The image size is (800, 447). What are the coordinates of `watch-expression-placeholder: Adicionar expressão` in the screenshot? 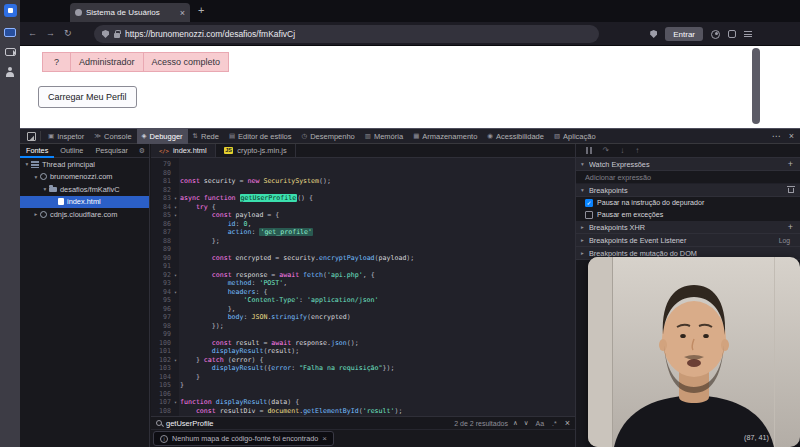 It's located at (688, 178).